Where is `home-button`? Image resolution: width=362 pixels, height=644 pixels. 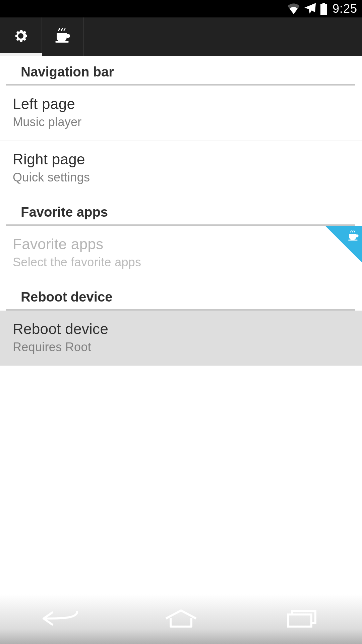
home-button is located at coordinates (181, 619).